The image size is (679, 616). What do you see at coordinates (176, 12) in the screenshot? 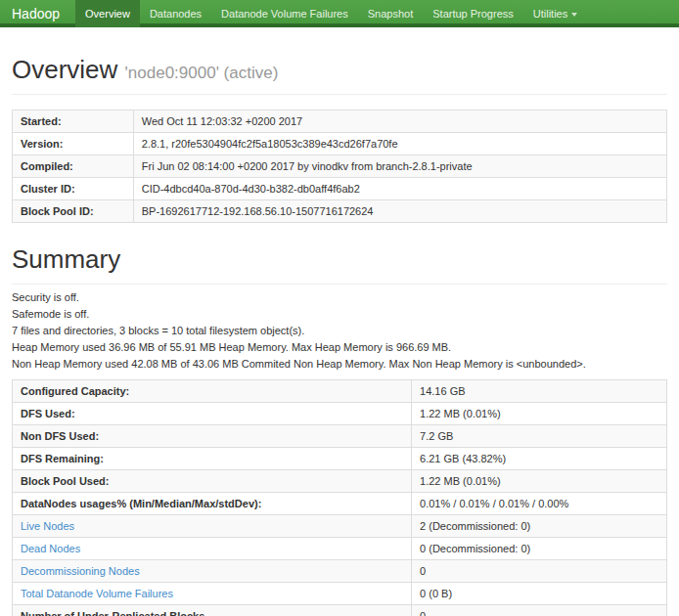
I see `tab-datanodes: Datanodes` at bounding box center [176, 12].